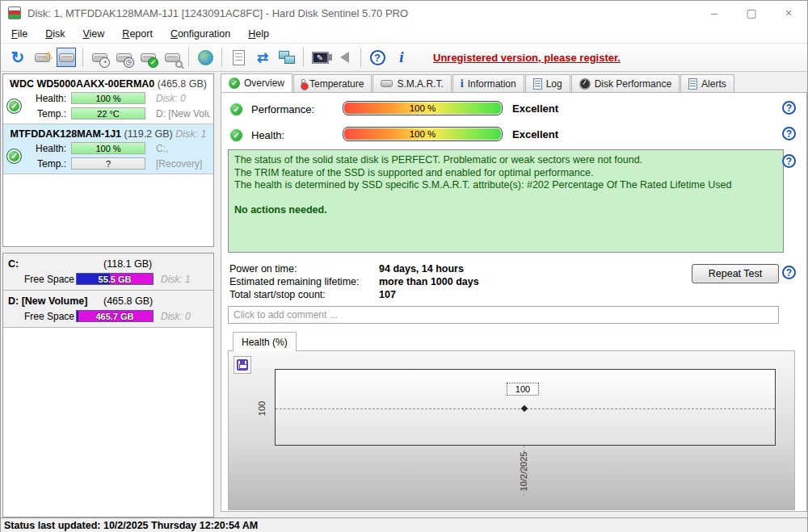 This screenshot has height=532, width=808. Describe the element at coordinates (238, 57) in the screenshot. I see `report-icon` at that location.